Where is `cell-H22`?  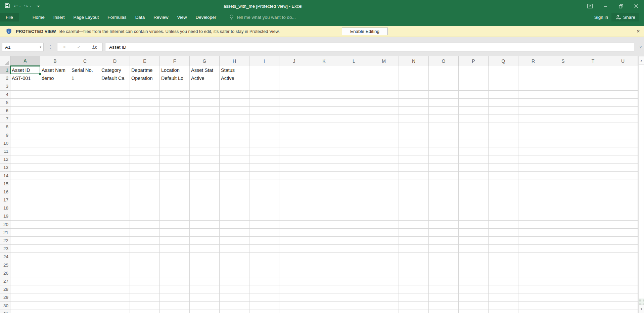 cell-H22 is located at coordinates (234, 241).